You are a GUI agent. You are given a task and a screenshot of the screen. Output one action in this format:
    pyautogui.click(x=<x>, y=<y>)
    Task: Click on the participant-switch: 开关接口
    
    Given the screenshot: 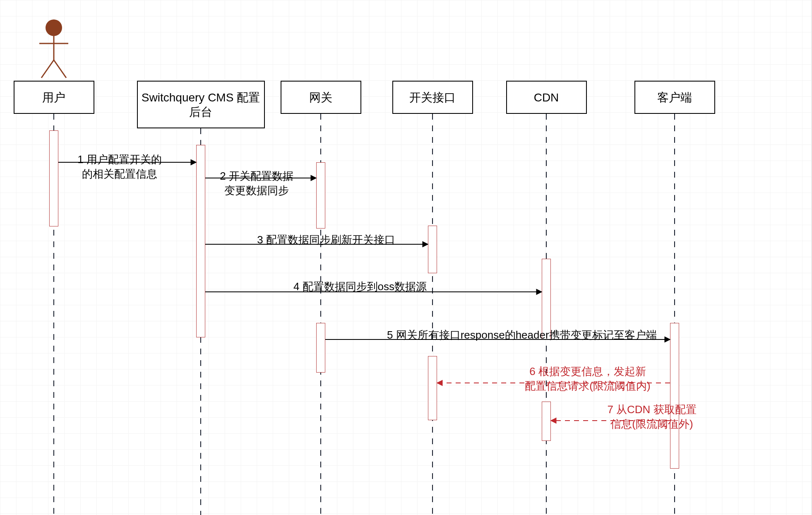 What is the action you would take?
    pyautogui.click(x=433, y=97)
    